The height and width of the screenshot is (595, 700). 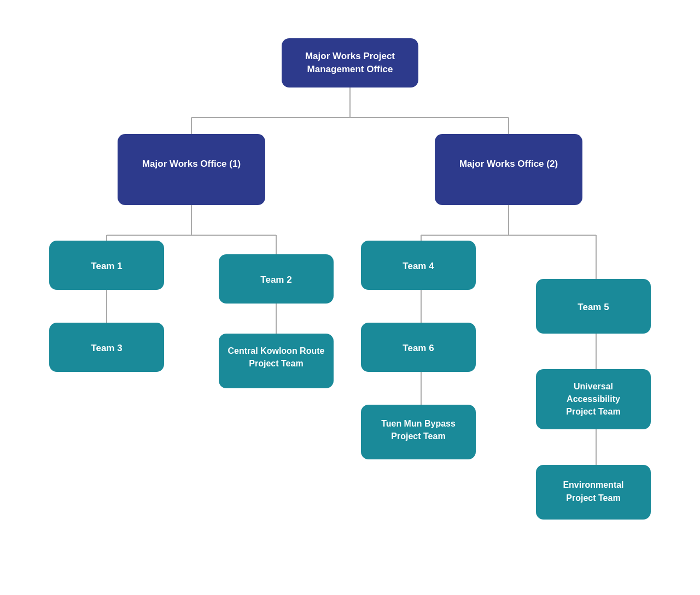 What do you see at coordinates (277, 351) in the screenshot?
I see `ckr-label-1: Central Kowloon Route` at bounding box center [277, 351].